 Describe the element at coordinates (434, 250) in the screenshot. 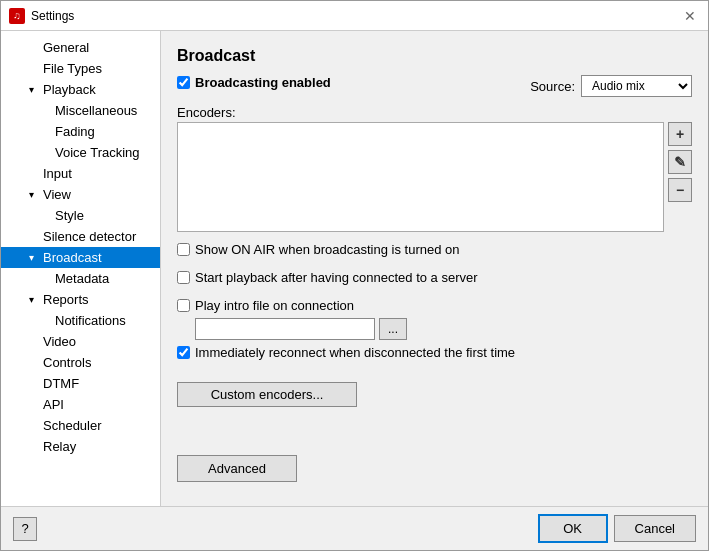

I see `show-on-air-label: Show ON AIR when broadcasting is turned …` at that location.